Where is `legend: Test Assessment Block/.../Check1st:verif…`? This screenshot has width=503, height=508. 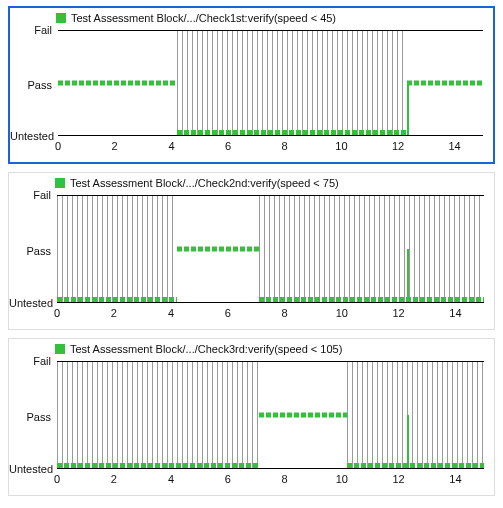
legend: Test Assessment Block/.../Check1st:verif… is located at coordinates (196, 18).